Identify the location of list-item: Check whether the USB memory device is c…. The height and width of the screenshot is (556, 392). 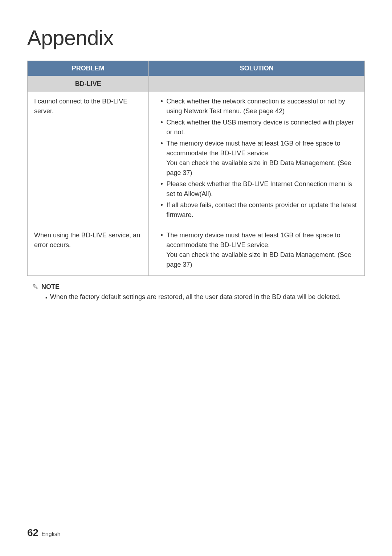
(259, 127).